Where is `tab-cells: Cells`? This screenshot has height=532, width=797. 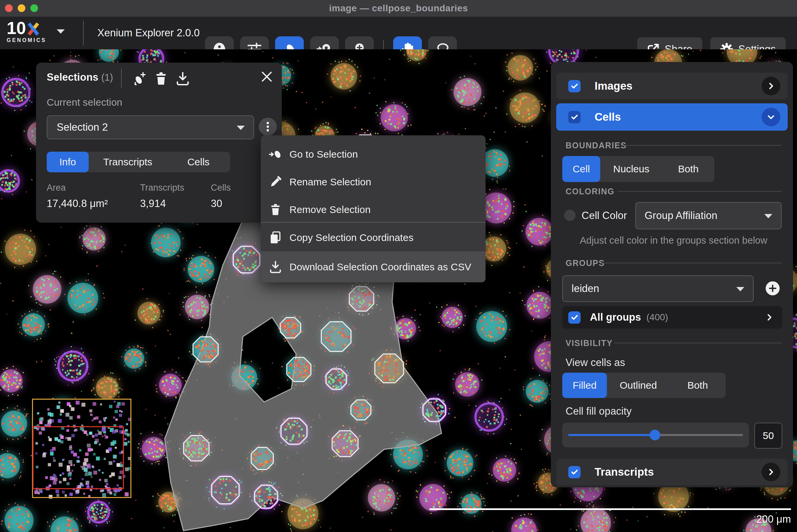 tab-cells: Cells is located at coordinates (198, 162).